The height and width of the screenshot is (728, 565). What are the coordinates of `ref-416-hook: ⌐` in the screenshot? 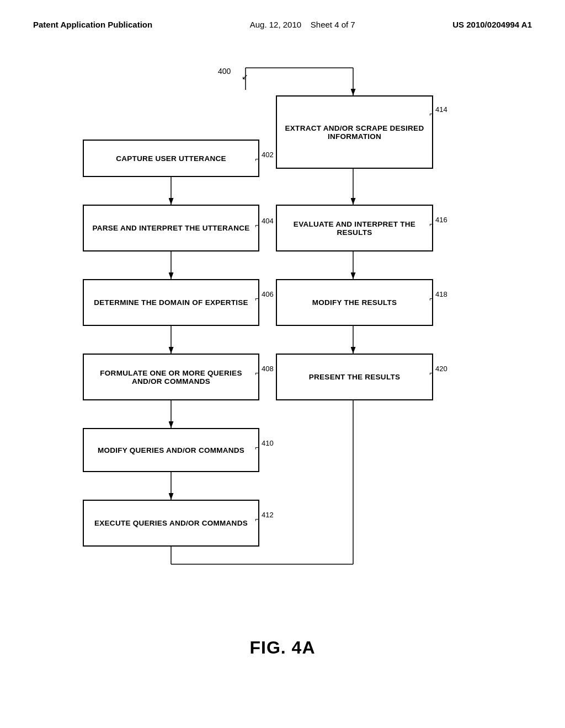 It's located at (431, 224).